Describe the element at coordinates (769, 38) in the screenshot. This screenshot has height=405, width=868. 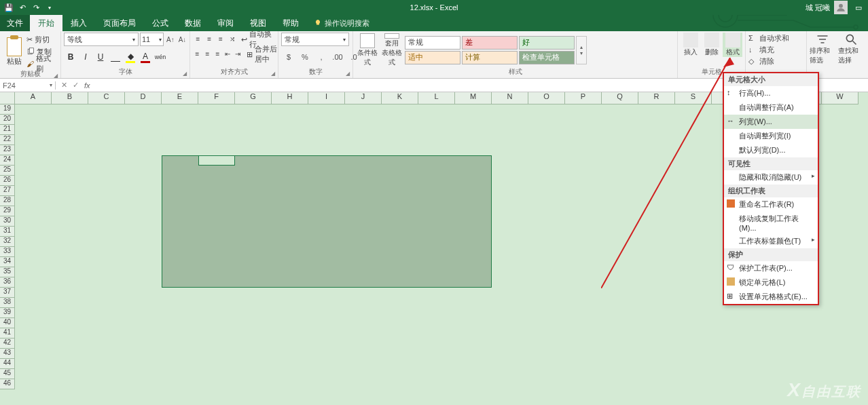
I see `autosum-button: Σ自动求和` at that location.